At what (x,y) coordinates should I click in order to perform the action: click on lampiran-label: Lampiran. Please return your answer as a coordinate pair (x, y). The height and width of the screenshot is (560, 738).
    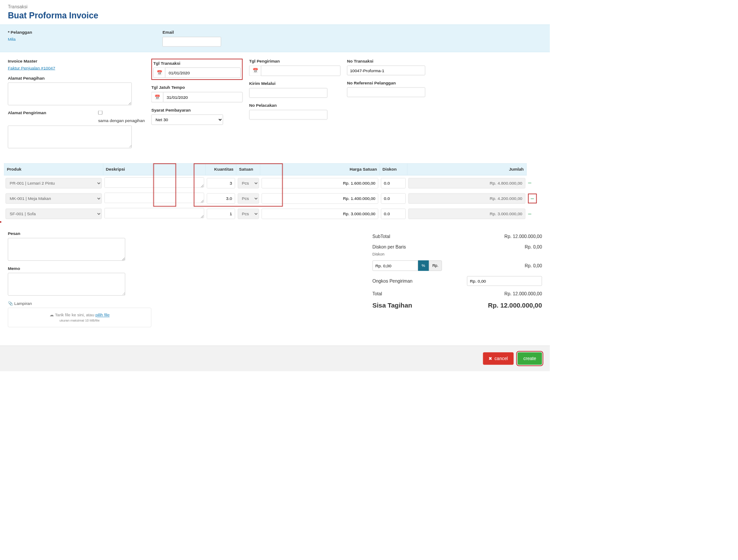
    Looking at the image, I should click on (23, 304).